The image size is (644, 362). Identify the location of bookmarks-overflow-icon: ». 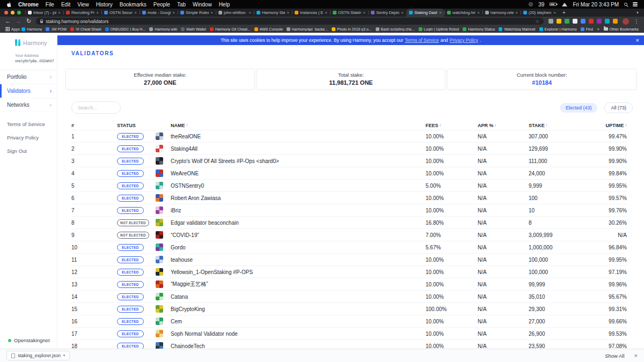
(598, 29).